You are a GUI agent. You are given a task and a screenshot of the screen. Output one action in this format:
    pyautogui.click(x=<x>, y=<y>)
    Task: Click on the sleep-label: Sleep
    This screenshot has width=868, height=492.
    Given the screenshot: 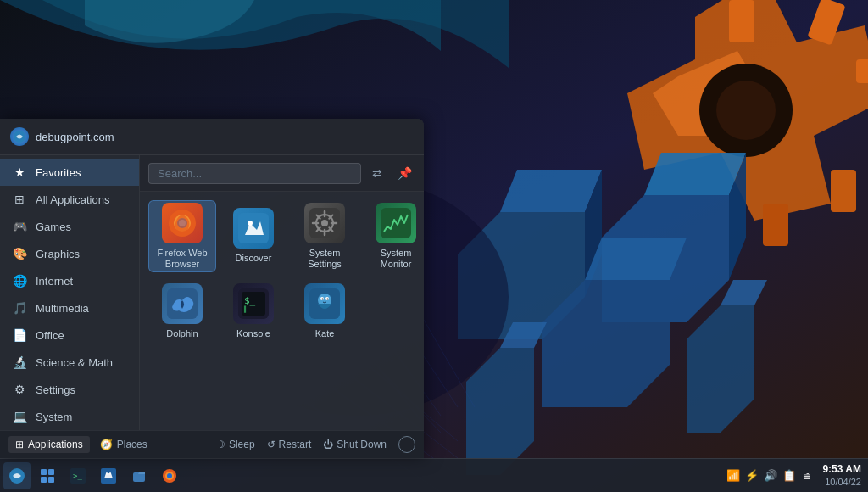 What is the action you would take?
    pyautogui.click(x=242, y=444)
    